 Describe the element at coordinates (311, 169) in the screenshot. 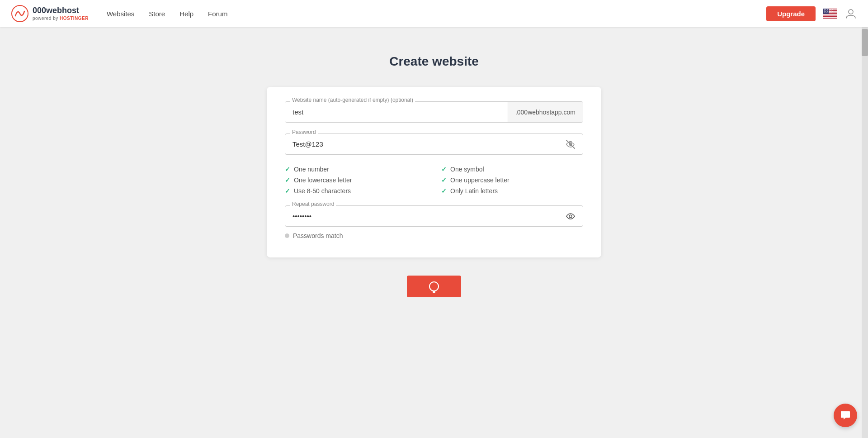

I see `req-number-label: One number` at that location.